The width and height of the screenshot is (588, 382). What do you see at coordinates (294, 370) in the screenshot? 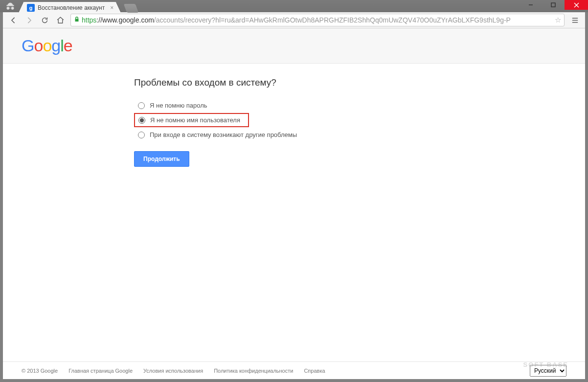
I see `page-footer: © 2013 Google Главная страница Google Ус…` at bounding box center [294, 370].